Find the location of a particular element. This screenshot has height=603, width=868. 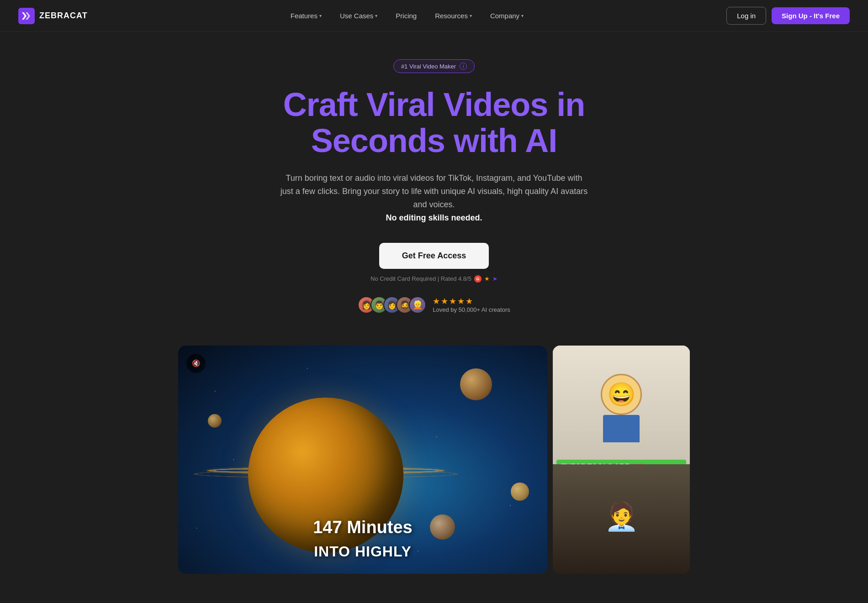

person-emoji: 🧑‍💼 is located at coordinates (621, 517).